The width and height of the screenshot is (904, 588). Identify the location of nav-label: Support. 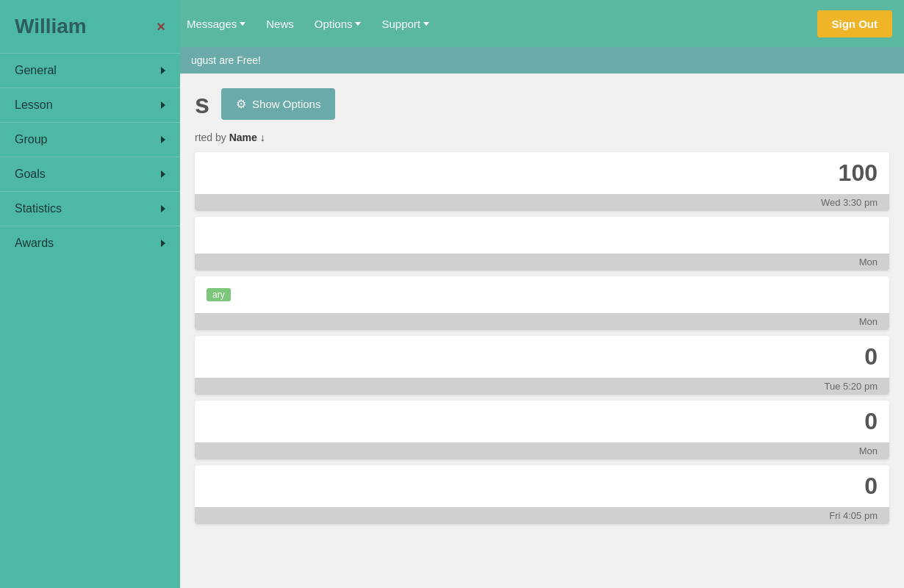
(401, 24).